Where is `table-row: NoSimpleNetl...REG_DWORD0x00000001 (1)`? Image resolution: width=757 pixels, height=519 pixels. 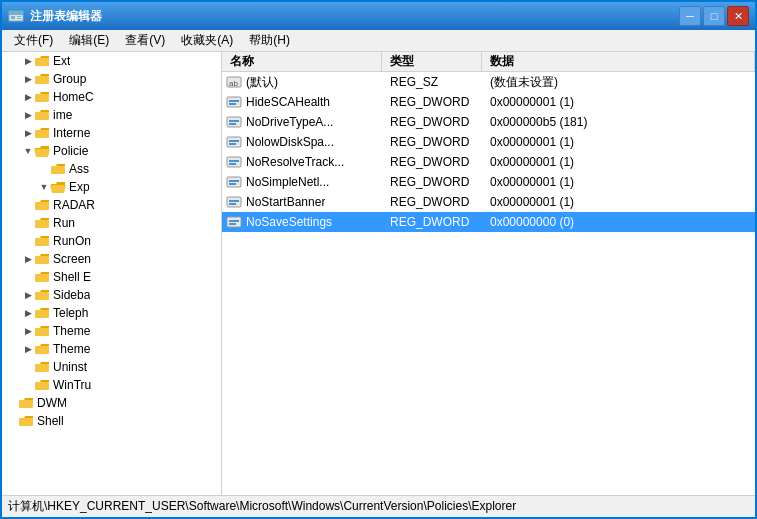
table-row: NoSimpleNetl...REG_DWORD0x00000001 (1) is located at coordinates (488, 182).